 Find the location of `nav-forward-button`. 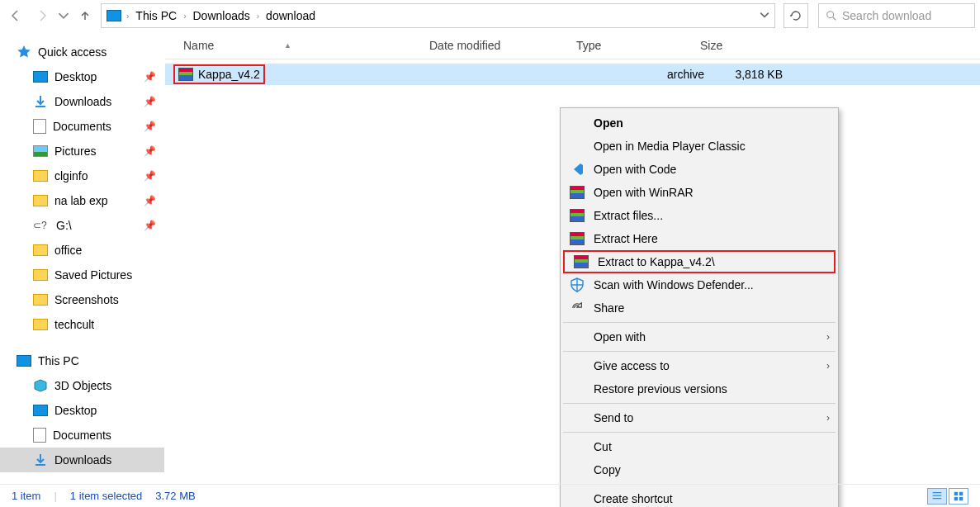

nav-forward-button is located at coordinates (42, 16).